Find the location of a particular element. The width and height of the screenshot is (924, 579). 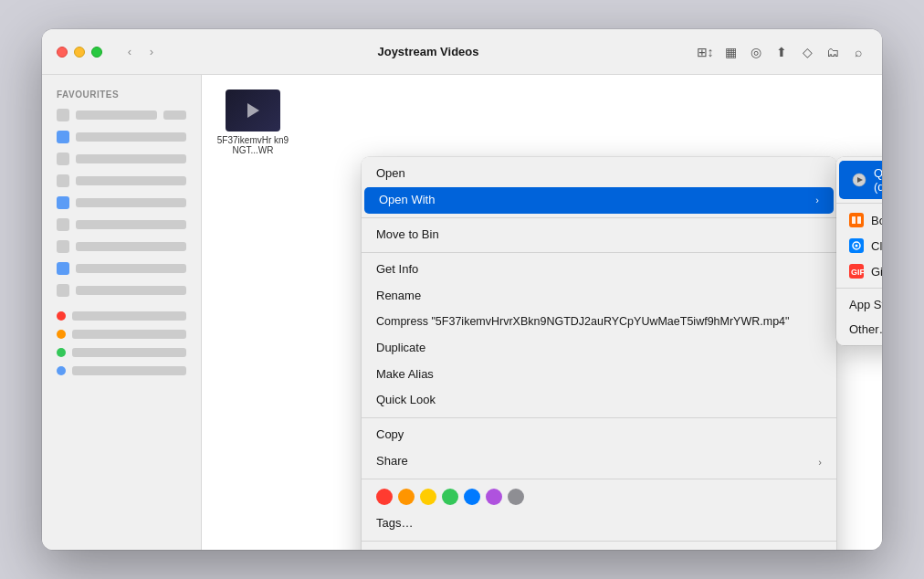

play-icon is located at coordinates (254, 111).